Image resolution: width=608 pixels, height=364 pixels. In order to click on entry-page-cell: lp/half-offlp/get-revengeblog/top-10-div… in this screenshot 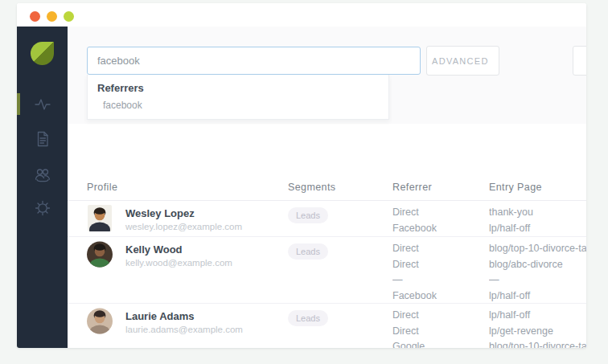, I will do `click(537, 326)`.